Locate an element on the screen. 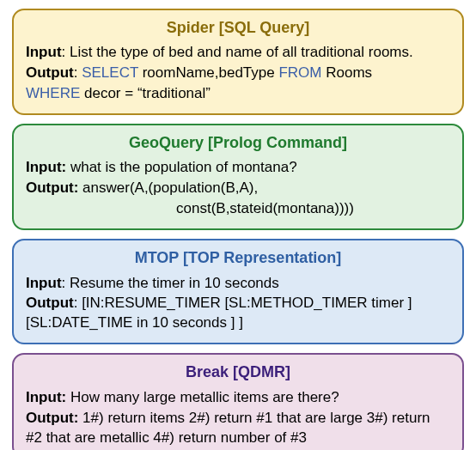  output-text: : [IN:RESUME_TIMER [SL:METHOD_TIMER time… is located at coordinates (219, 313).